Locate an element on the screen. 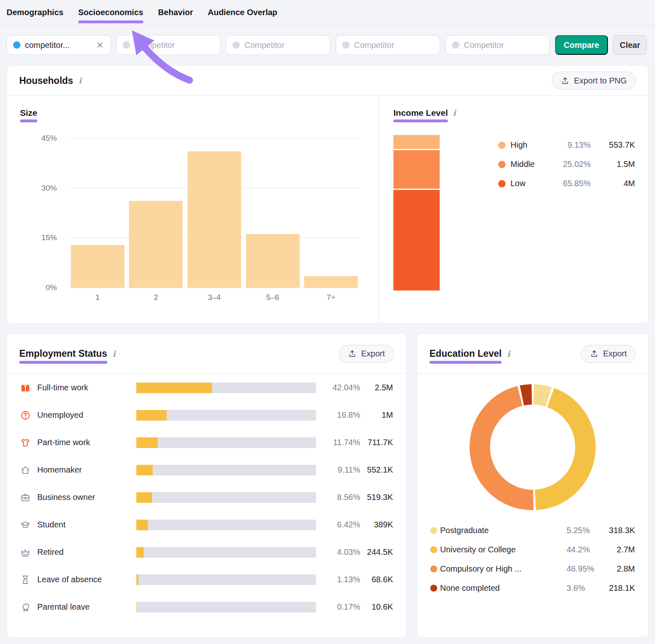 The height and width of the screenshot is (644, 655). export-to-png-label: Export to PNG is located at coordinates (600, 81).